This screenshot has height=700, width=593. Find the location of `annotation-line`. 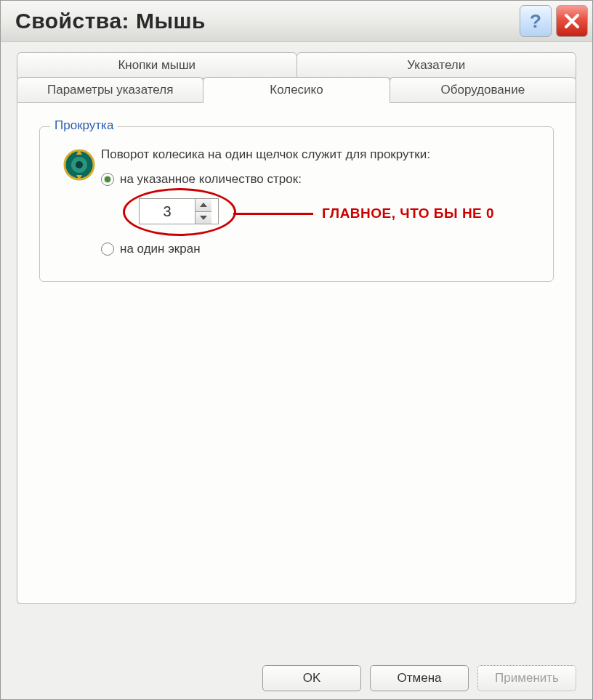

annotation-line is located at coordinates (273, 213).